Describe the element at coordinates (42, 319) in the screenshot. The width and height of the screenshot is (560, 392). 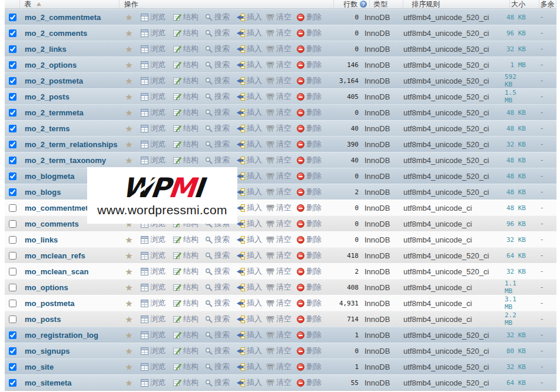
I see `table-name-link: mo_posts` at that location.